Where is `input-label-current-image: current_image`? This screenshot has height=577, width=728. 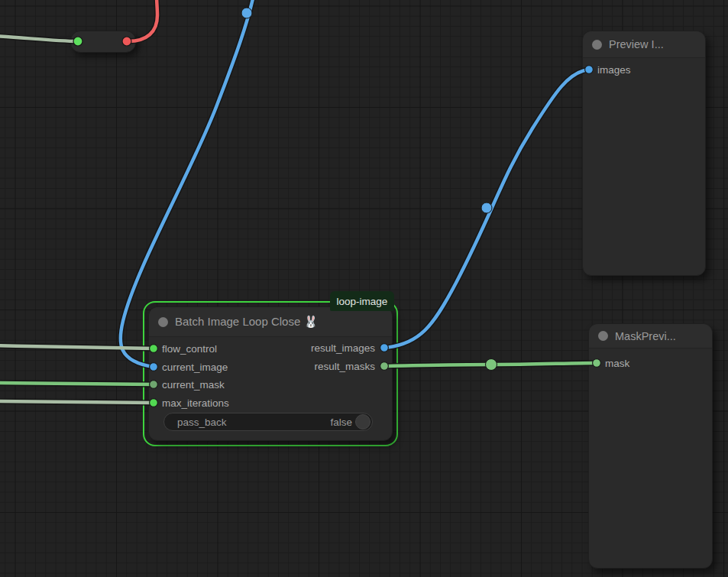
input-label-current-image: current_image is located at coordinates (195, 368).